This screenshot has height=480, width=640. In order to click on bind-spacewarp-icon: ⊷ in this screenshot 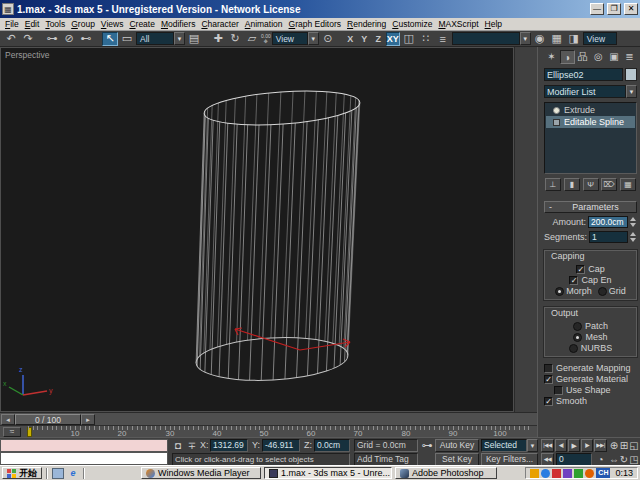, I will do `click(86, 39)`.